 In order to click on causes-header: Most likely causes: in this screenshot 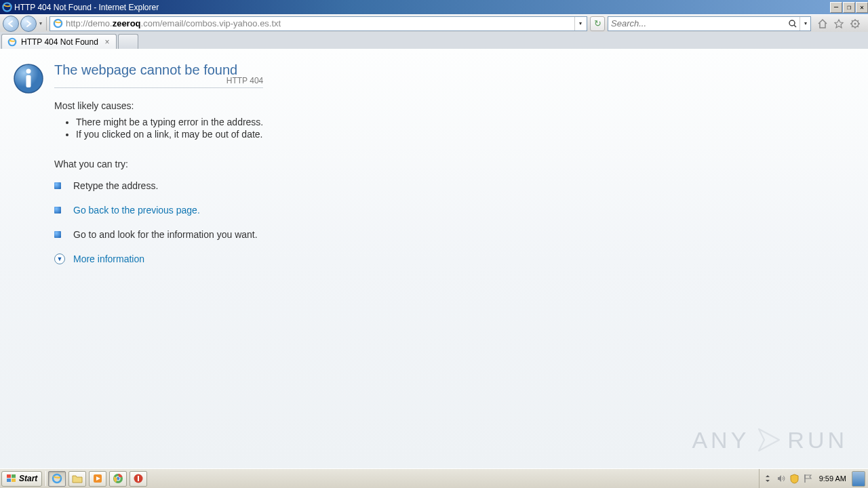, I will do `click(159, 106)`.